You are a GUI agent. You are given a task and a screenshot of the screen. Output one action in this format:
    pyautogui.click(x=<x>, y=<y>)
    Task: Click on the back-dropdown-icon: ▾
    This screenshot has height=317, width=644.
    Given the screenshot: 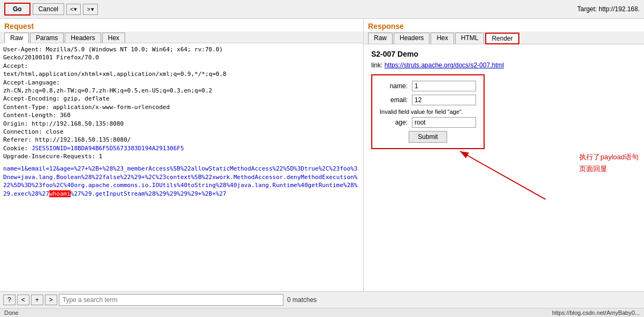 What is the action you would take?
    pyautogui.click(x=75, y=10)
    